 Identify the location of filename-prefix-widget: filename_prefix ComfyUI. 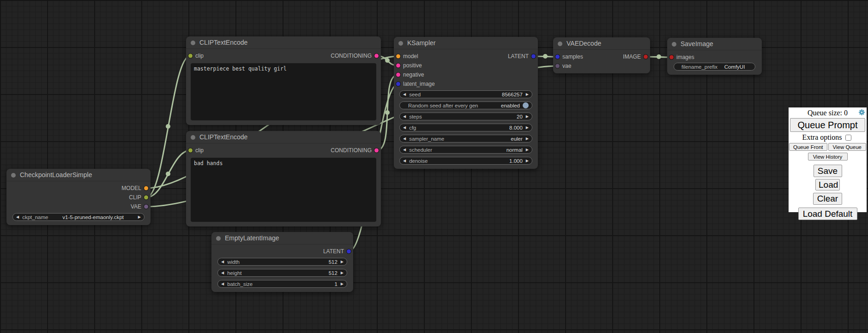
(715, 66).